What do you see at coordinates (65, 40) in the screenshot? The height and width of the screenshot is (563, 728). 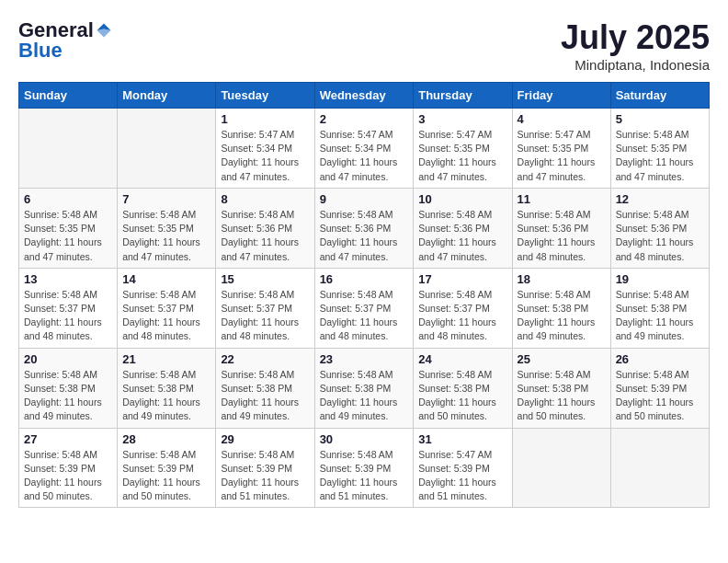 I see `logo: General Blue` at bounding box center [65, 40].